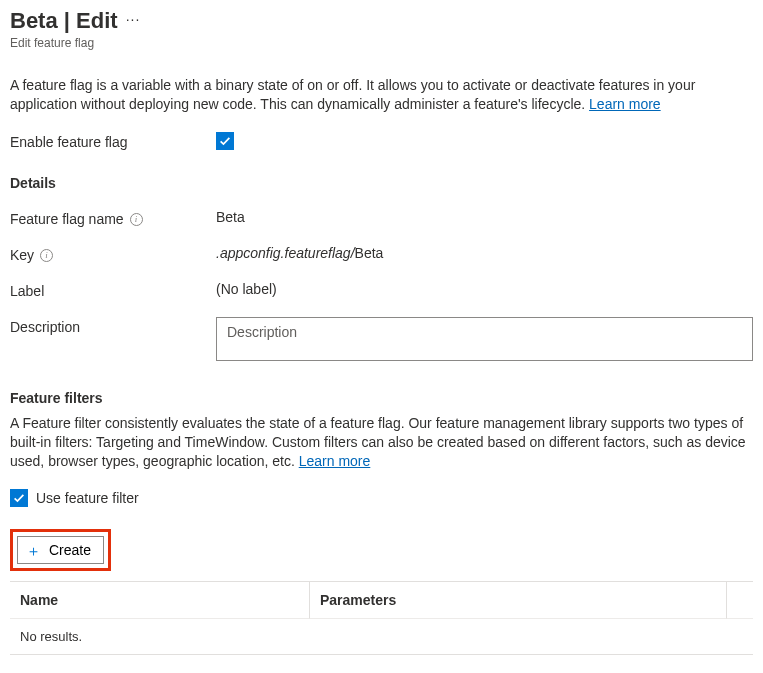  Describe the element at coordinates (34, 550) in the screenshot. I see `plus-icon: ＋` at that location.